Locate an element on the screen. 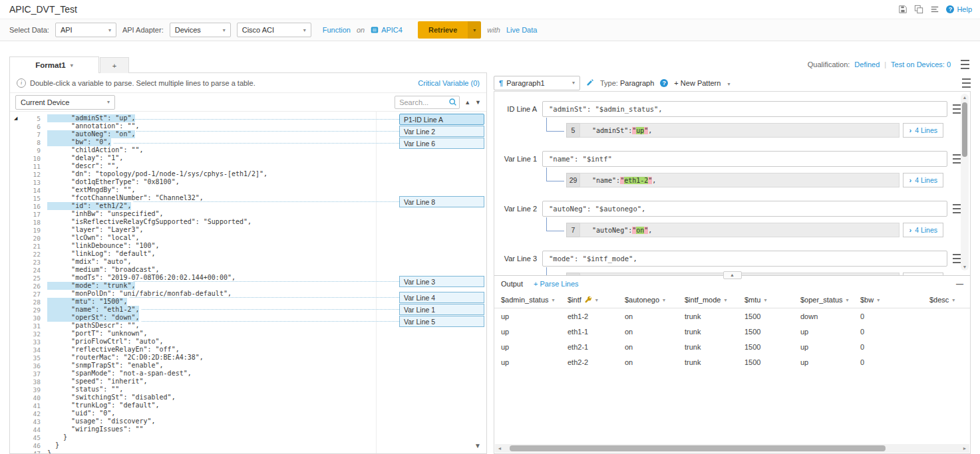 This screenshot has width=980, height=454. scroll-right-icon: ► is located at coordinates (965, 448).